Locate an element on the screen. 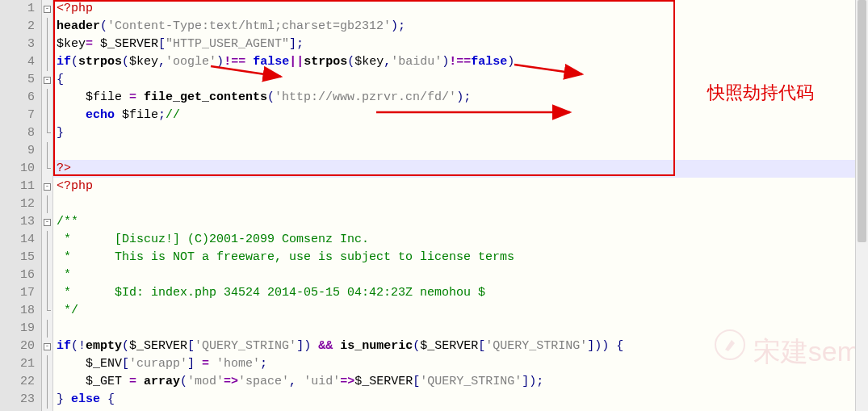  code-token: 'QUERY_STRING' is located at coordinates (471, 381).